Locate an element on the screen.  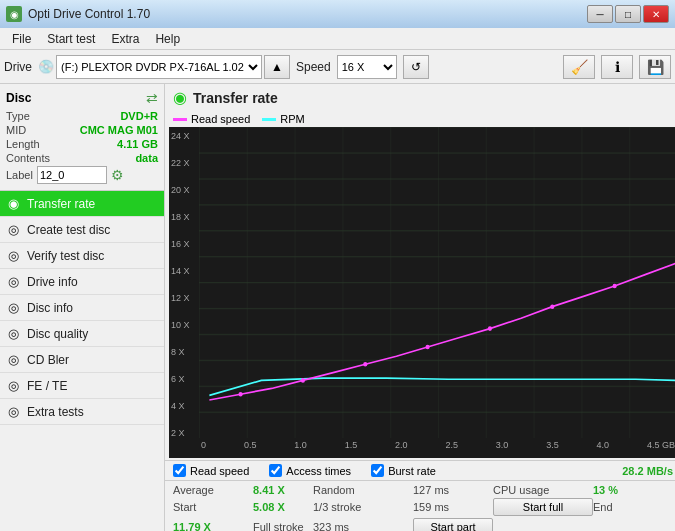
app-icon: ◉ is located at coordinates (14, 14).